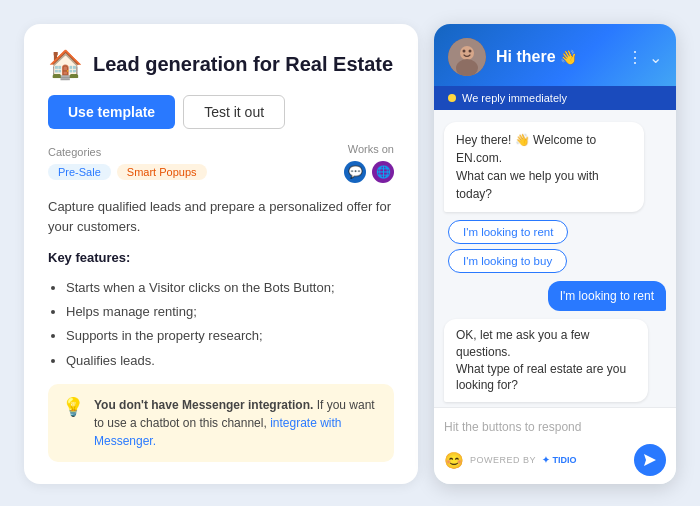 This screenshot has height=506, width=700. I want to click on key-features-title: Key features:, so click(221, 258).